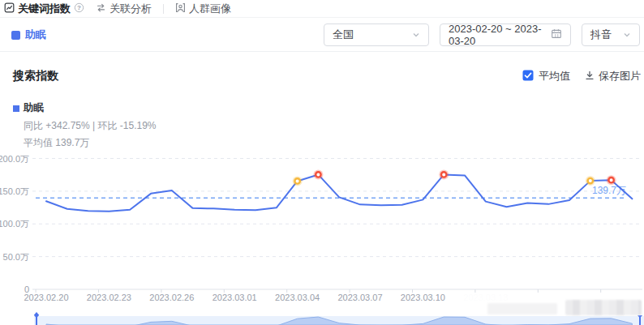 The image size is (644, 325). Describe the element at coordinates (343, 35) in the screenshot. I see `region-select-value: 全国` at that location.